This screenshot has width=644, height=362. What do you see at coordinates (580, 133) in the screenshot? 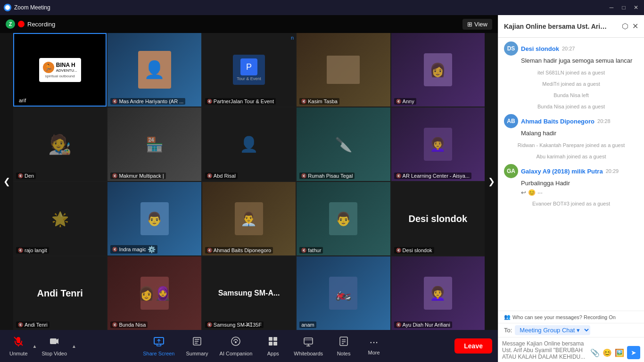
I see `msg-text-ahmad: Malang hadir` at bounding box center [580, 133].